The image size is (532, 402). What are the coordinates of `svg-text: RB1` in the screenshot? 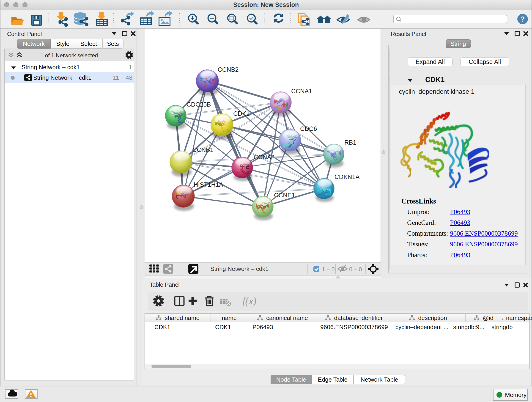 It's located at (350, 142).